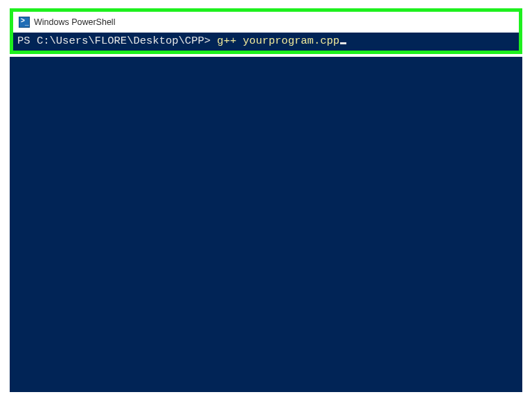  What do you see at coordinates (278, 41) in the screenshot?
I see `command-text: g++ yourprogram.cpp` at bounding box center [278, 41].